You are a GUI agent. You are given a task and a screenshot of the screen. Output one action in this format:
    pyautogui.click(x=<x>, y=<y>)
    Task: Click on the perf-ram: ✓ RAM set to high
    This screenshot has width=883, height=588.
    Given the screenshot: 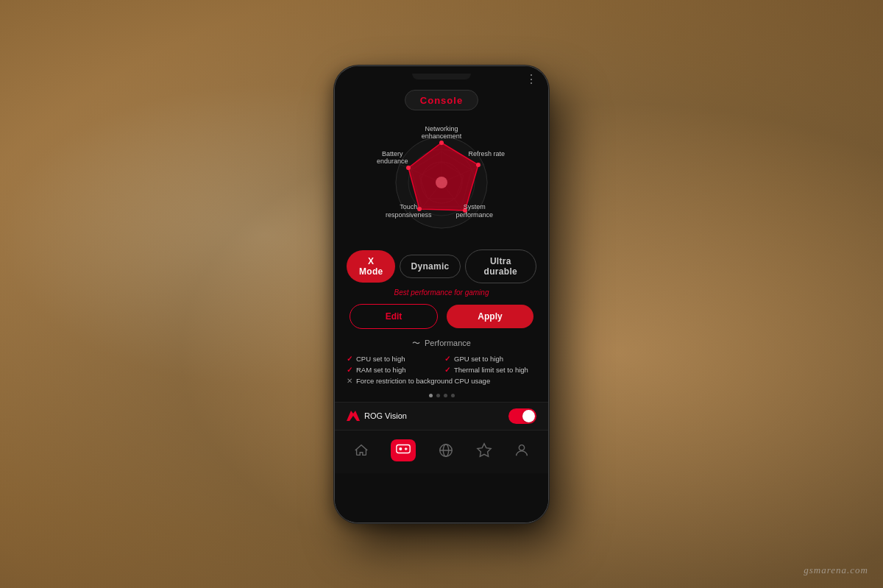 What is the action you would take?
    pyautogui.click(x=393, y=369)
    